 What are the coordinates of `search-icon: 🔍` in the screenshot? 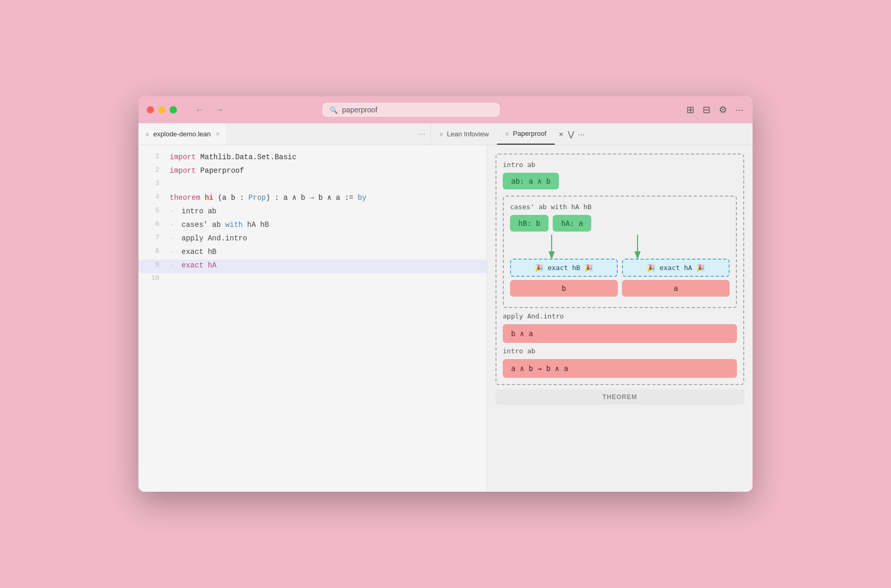 It's located at (334, 110).